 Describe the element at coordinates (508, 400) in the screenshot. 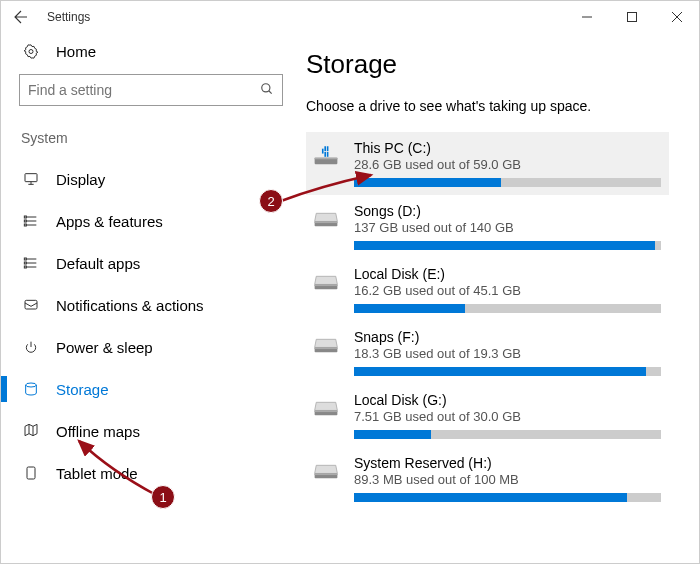

I see `drive-name: Local Disk (G:)` at that location.